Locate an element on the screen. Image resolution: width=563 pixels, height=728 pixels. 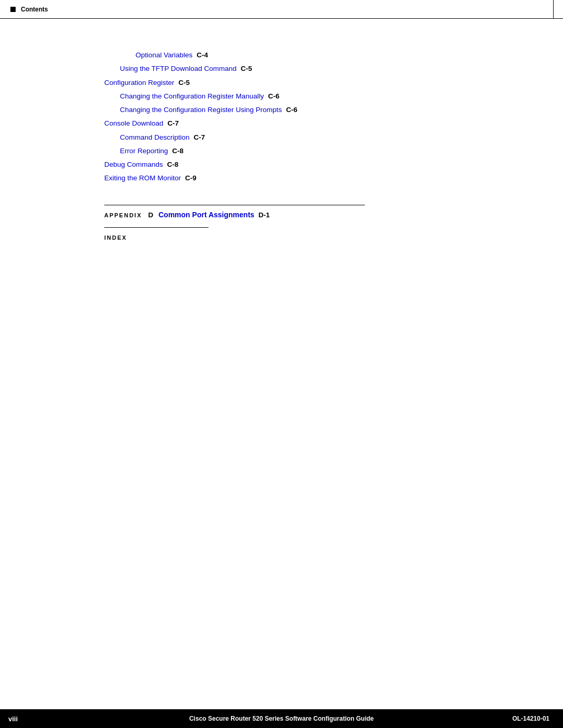
toc-page-change-manually: C-6 is located at coordinates (274, 96).